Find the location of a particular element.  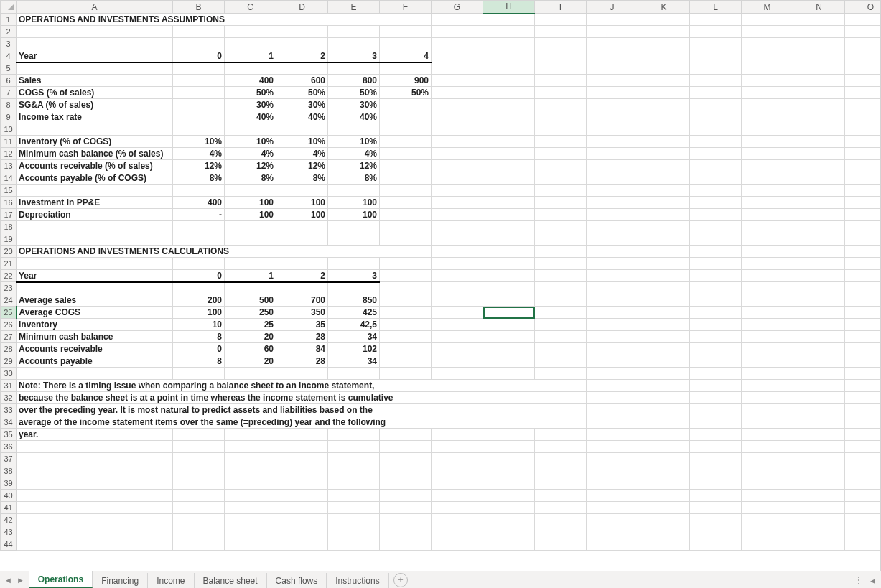

cell-M7 is located at coordinates (768, 93).